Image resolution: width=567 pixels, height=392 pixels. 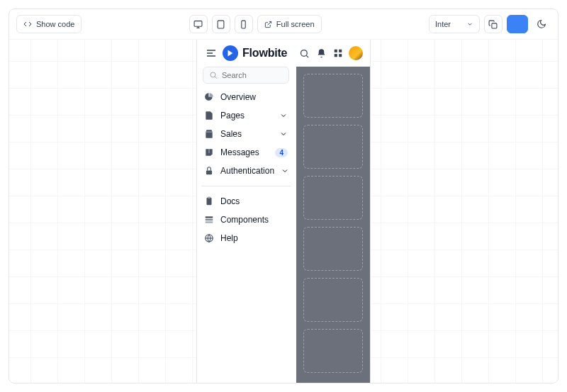 What do you see at coordinates (356, 53) in the screenshot?
I see `user-avatar` at bounding box center [356, 53].